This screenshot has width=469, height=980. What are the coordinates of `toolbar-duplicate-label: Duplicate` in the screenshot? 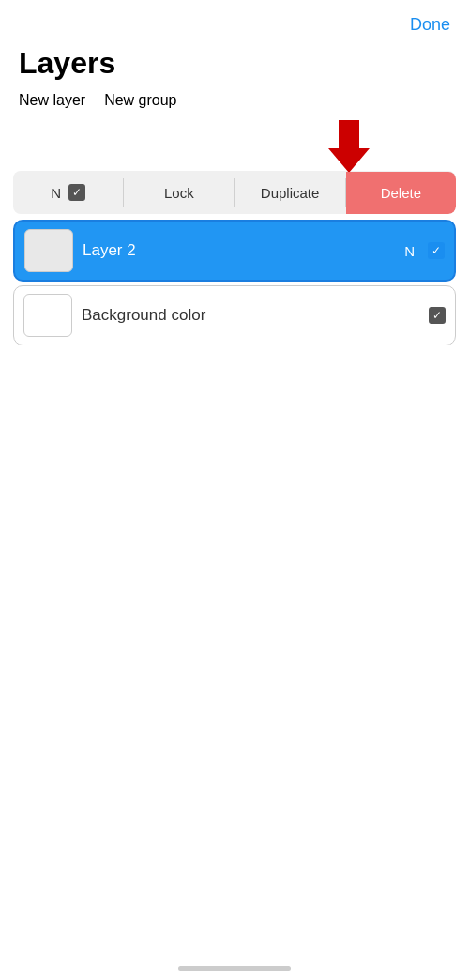 It's located at (291, 193).